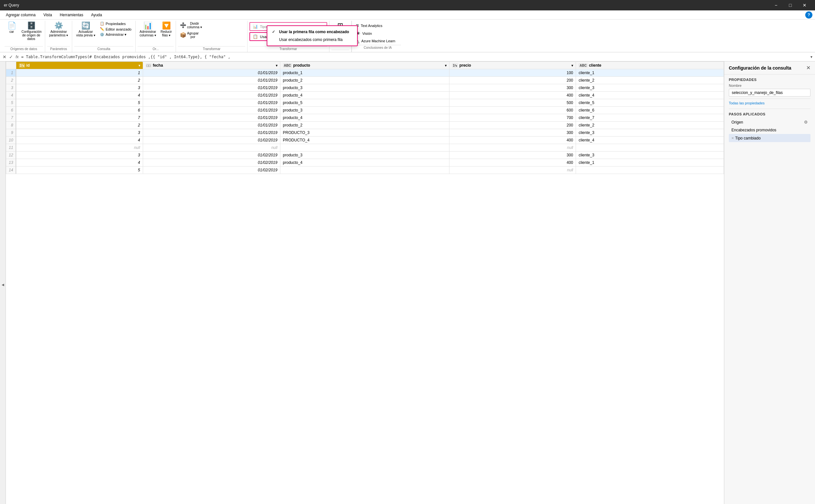 The width and height of the screenshot is (815, 504). What do you see at coordinates (97, 15) in the screenshot?
I see `menu-ayuda: Ayuda` at bounding box center [97, 15].